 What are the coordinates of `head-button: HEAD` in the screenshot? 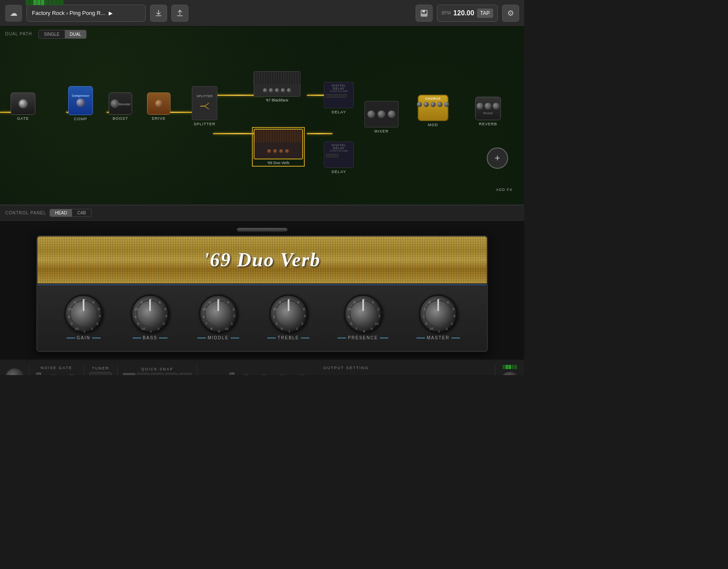 It's located at (61, 213).